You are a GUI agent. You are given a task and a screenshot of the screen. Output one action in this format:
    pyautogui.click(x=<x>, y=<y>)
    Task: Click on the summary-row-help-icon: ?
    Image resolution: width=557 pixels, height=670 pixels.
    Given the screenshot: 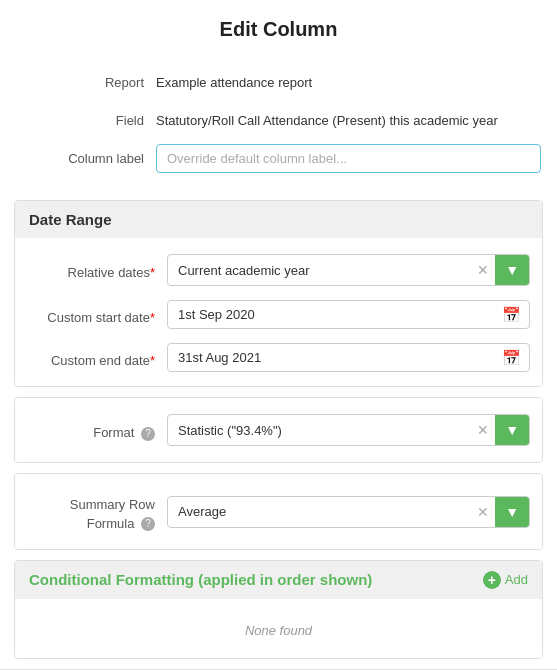 What is the action you would take?
    pyautogui.click(x=148, y=524)
    